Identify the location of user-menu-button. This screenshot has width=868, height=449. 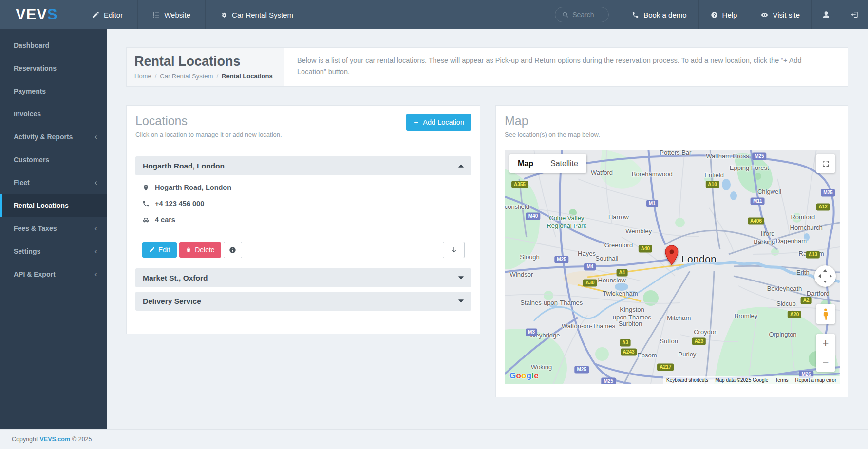
(826, 15).